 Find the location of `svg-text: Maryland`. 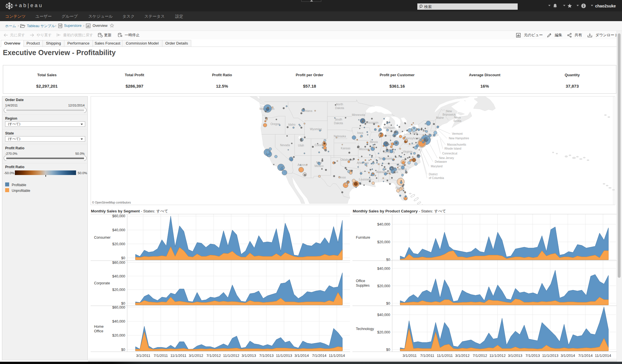

svg-text: Maryland is located at coordinates (437, 166).